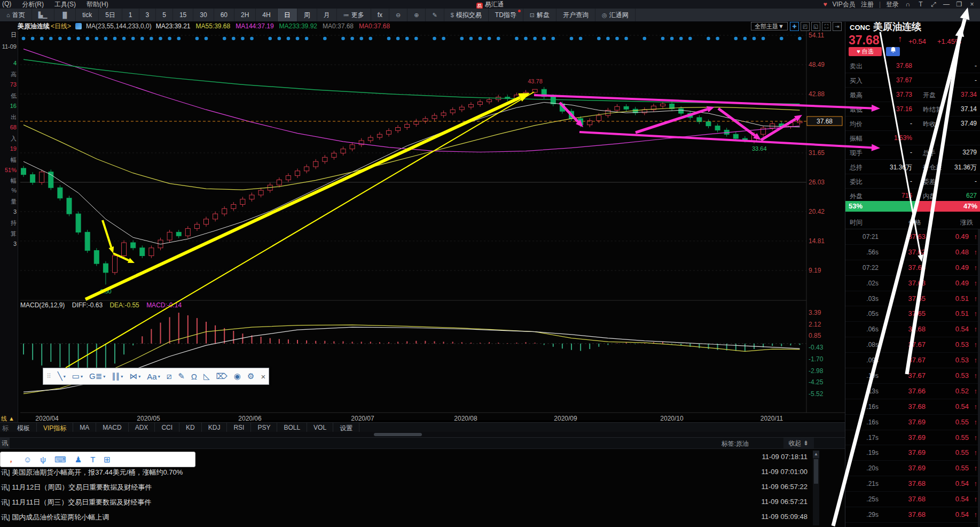 Image resolution: width=980 pixels, height=527 pixels. I want to click on toolbar-h2-button: 2H, so click(245, 15).